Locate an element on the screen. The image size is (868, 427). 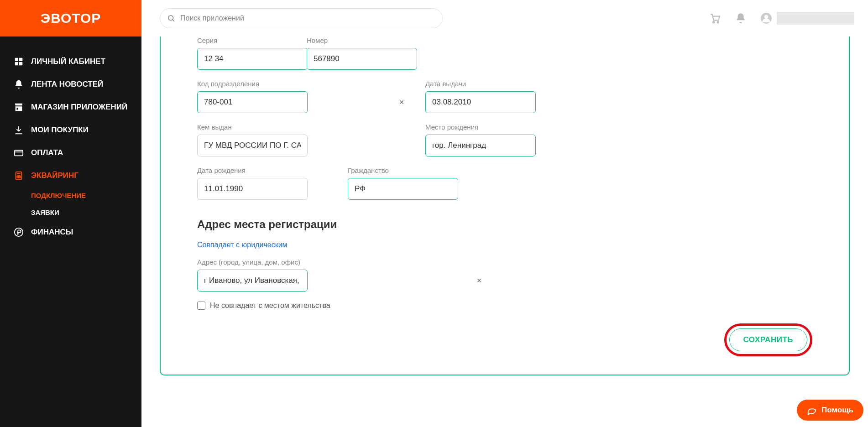
sidebar-item-store: МАГАЗИН ПРИЛОЖЕНИЙ is located at coordinates (71, 107).